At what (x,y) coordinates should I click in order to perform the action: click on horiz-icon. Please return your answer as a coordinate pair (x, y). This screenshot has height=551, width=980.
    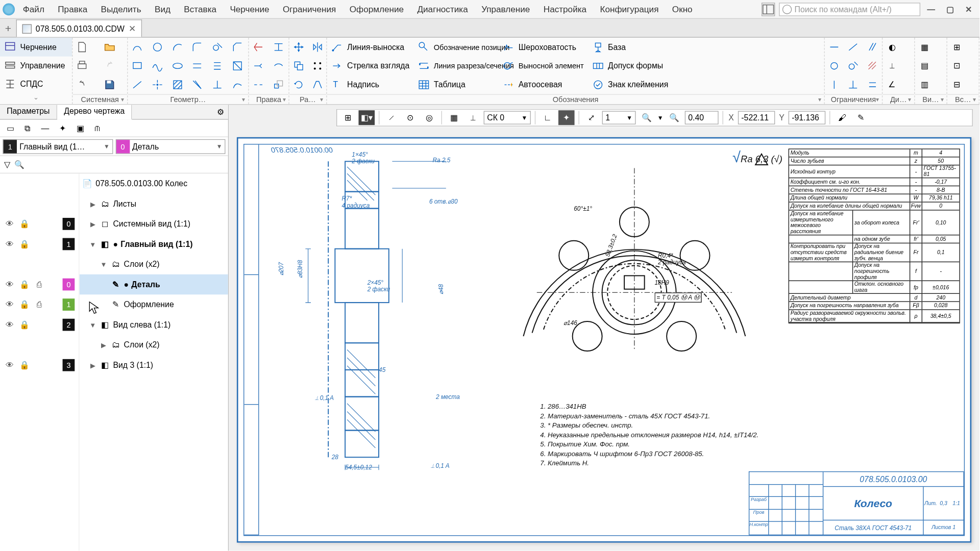
    Looking at the image, I should click on (834, 47).